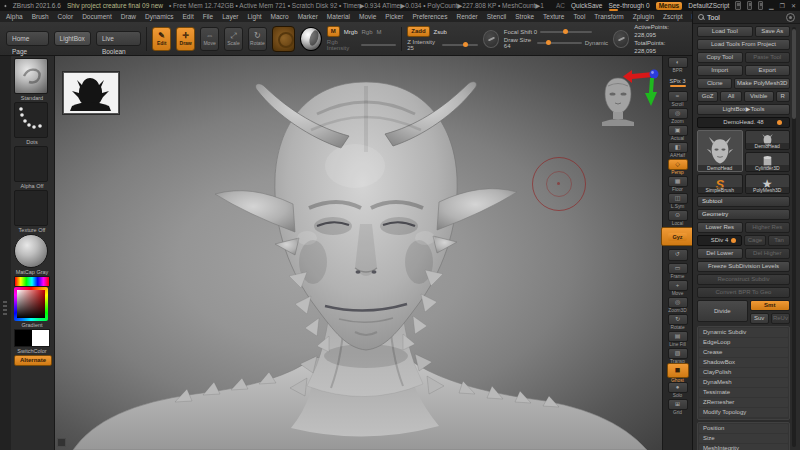 This screenshot has width=800, height=450. What do you see at coordinates (755, 240) in the screenshot?
I see `cage-button: Cage` at bounding box center [755, 240].